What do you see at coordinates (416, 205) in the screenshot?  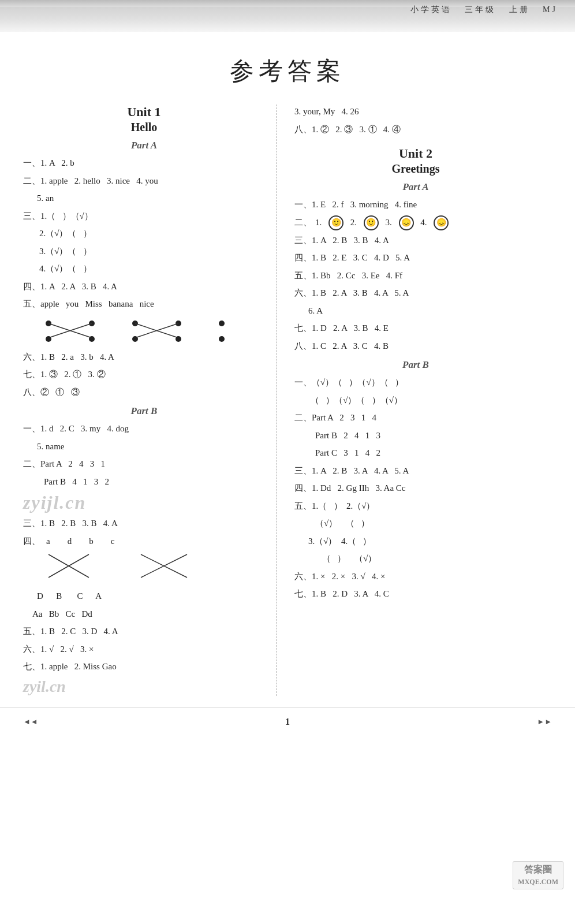 I see `u2-pa-1: 一、1. E 2. f 3. morning 4. fine` at bounding box center [416, 205].